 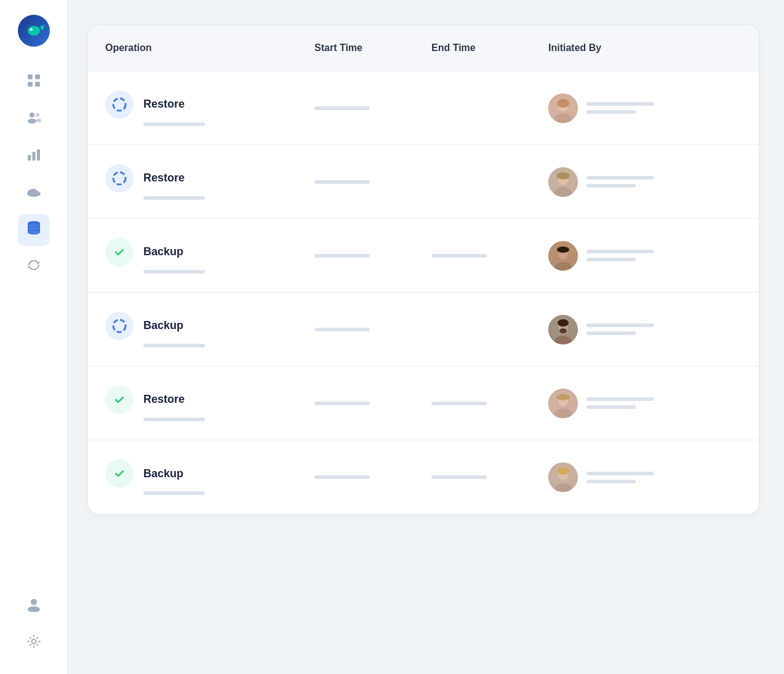 I want to click on sidebar-bottom, so click(x=34, y=625).